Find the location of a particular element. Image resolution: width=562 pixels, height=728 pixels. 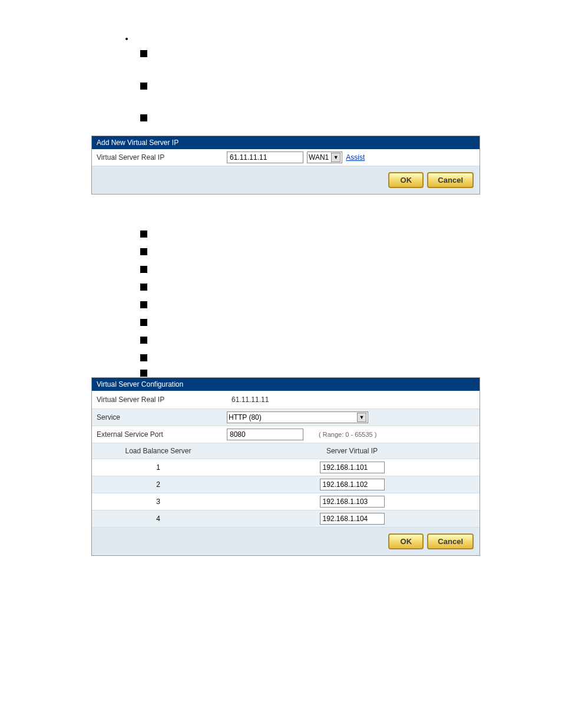

real-ip-value: 61.11.11.11 is located at coordinates (250, 400).